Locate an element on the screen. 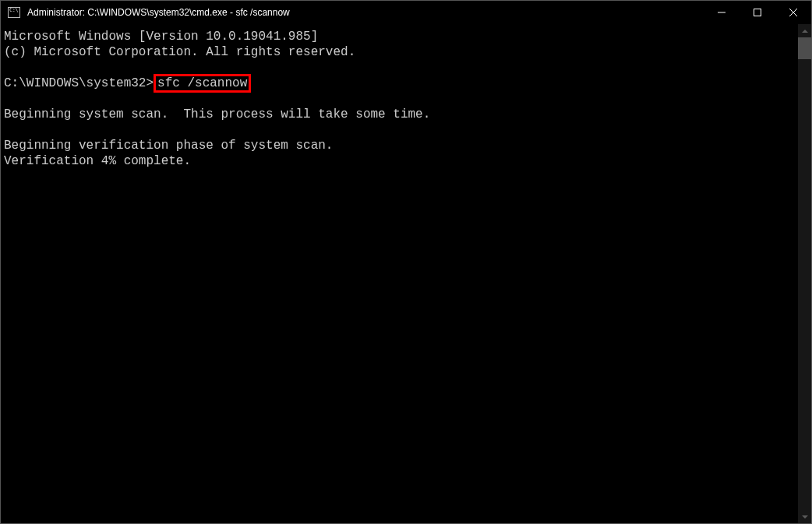  title-bar: Administrator: C:\WINDOWS\system32\cmd.e… is located at coordinates (406, 12).